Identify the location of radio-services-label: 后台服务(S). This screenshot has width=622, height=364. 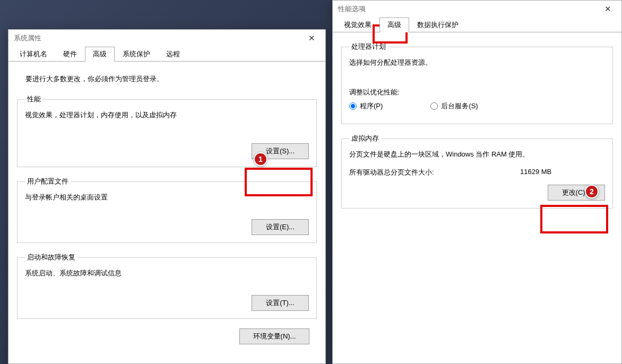
(460, 106).